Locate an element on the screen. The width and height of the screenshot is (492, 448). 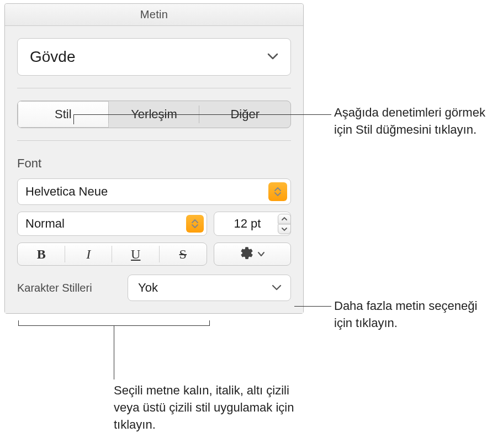
bold-button: B is located at coordinates (41, 254).